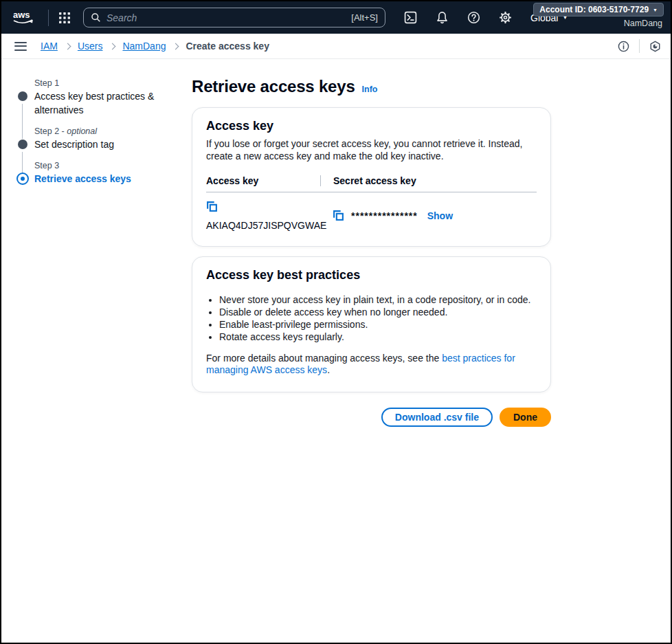 The image size is (672, 644). Describe the element at coordinates (155, 46) in the screenshot. I see `breadcrumb: IAM Users NamDang Create access key` at that location.